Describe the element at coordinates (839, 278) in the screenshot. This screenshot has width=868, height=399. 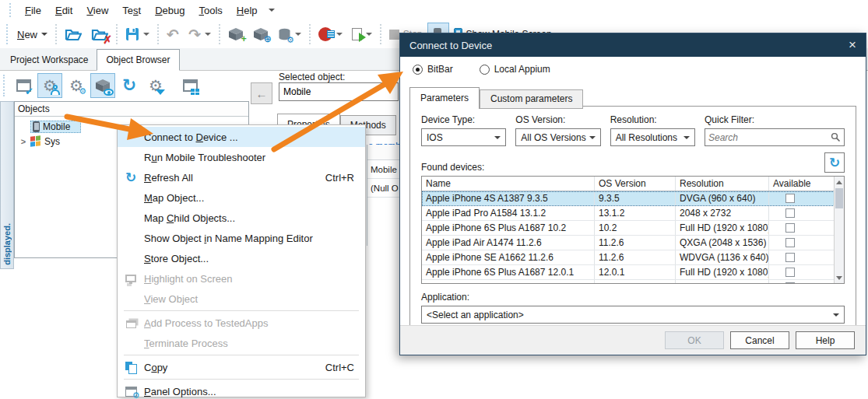
I see `scroll-down-icon` at that location.